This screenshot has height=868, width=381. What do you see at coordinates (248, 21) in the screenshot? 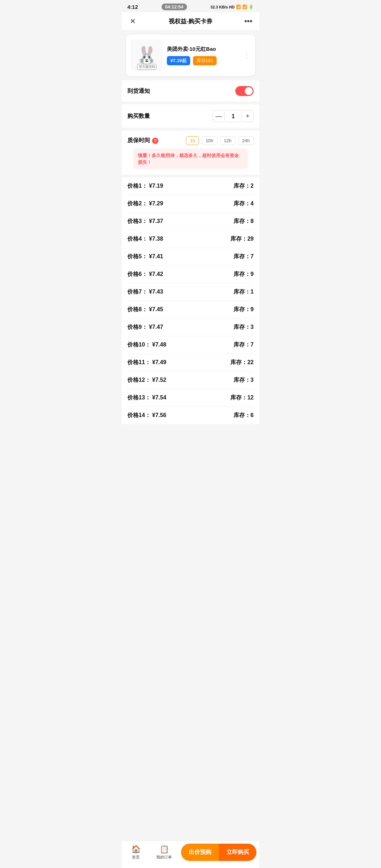
I see `more-button: •••` at bounding box center [248, 21].